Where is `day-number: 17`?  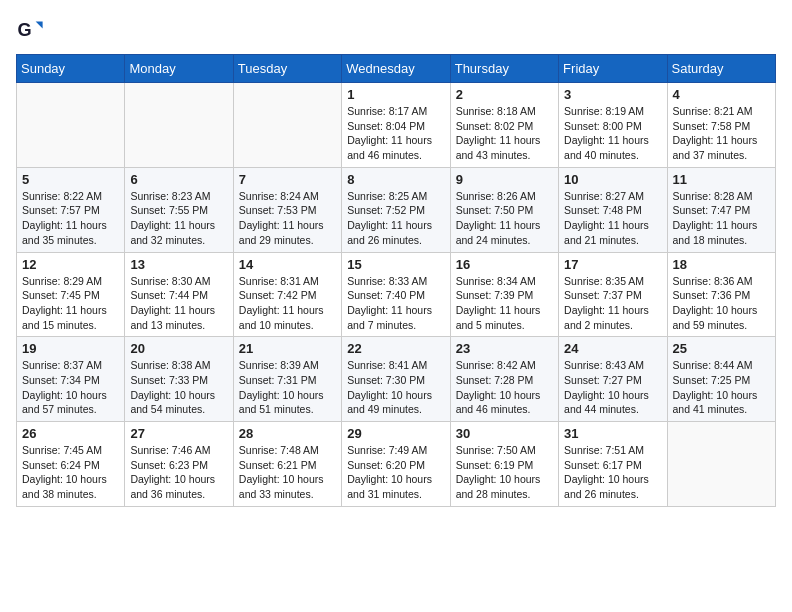
day-number: 17 is located at coordinates (612, 264).